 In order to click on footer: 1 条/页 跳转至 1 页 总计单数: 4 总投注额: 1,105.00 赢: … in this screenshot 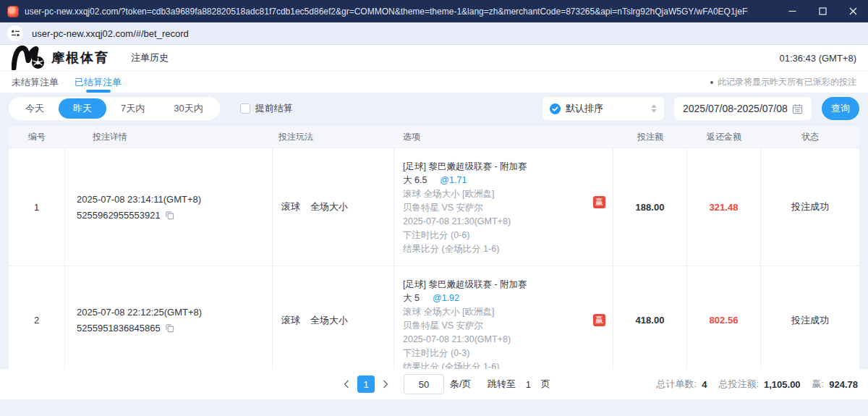, I will do `click(434, 384)`.